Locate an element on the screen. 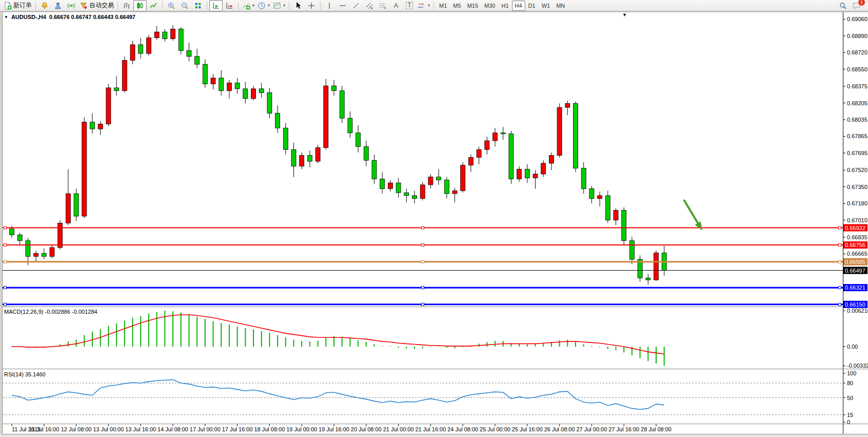  arrows-tool-button: ▾ is located at coordinates (424, 6).